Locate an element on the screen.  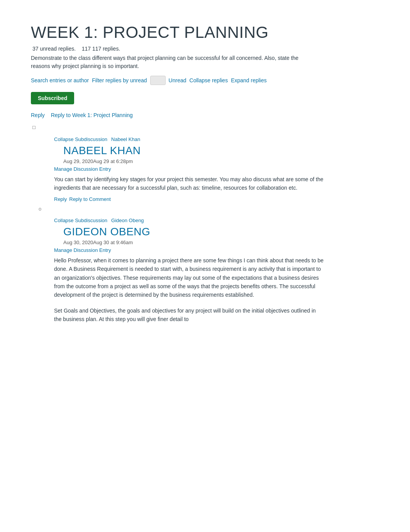
discussion-entry-nabeel: o Collapse Subdiscussion Nabeel Khan NAB… is located at coordinates (205, 169).